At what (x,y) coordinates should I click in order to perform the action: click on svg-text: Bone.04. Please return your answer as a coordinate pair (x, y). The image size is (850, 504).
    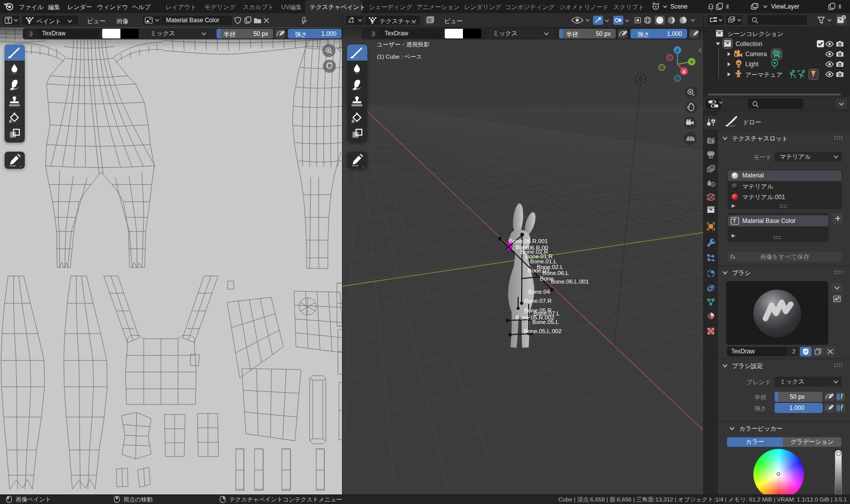
    Looking at the image, I should click on (539, 292).